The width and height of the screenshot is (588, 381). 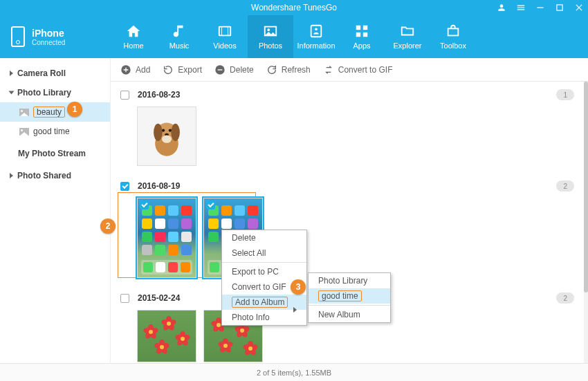 I want to click on minimize-icon, so click(x=540, y=8).